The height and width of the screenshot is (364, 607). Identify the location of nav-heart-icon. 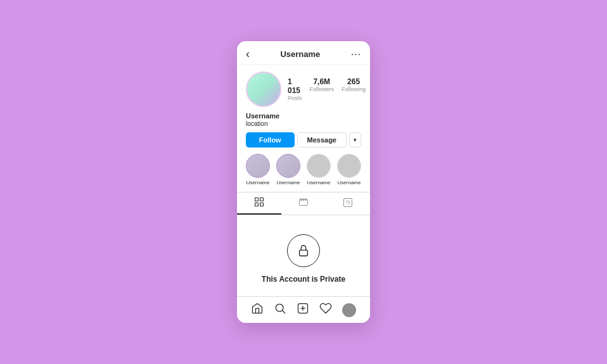
(326, 310).